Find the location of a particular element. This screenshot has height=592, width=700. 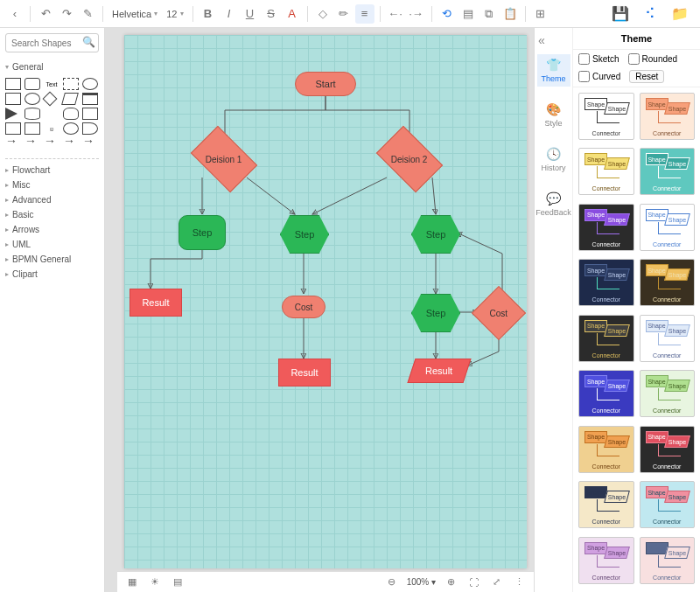

category-advanced: Advanced is located at coordinates (52, 199).